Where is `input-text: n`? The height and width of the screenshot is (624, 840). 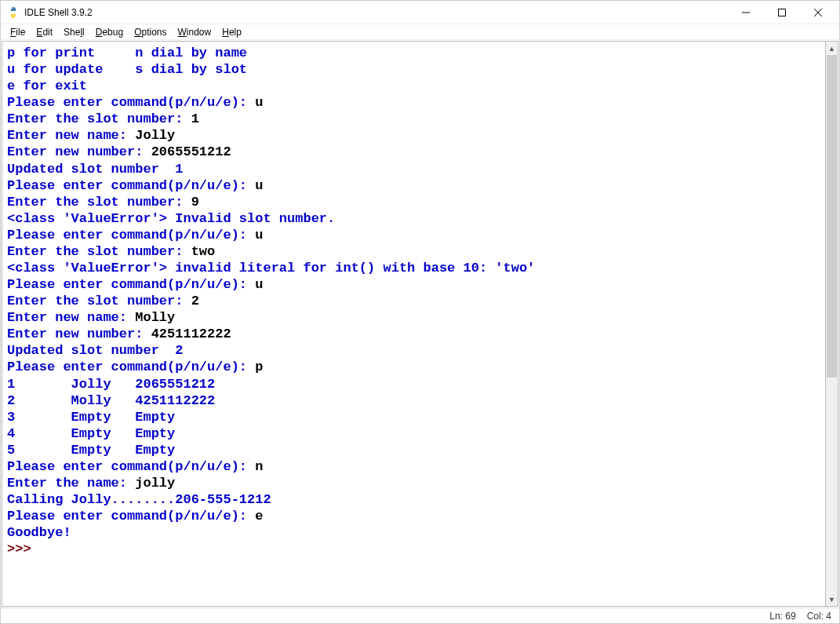 input-text: n is located at coordinates (259, 466).